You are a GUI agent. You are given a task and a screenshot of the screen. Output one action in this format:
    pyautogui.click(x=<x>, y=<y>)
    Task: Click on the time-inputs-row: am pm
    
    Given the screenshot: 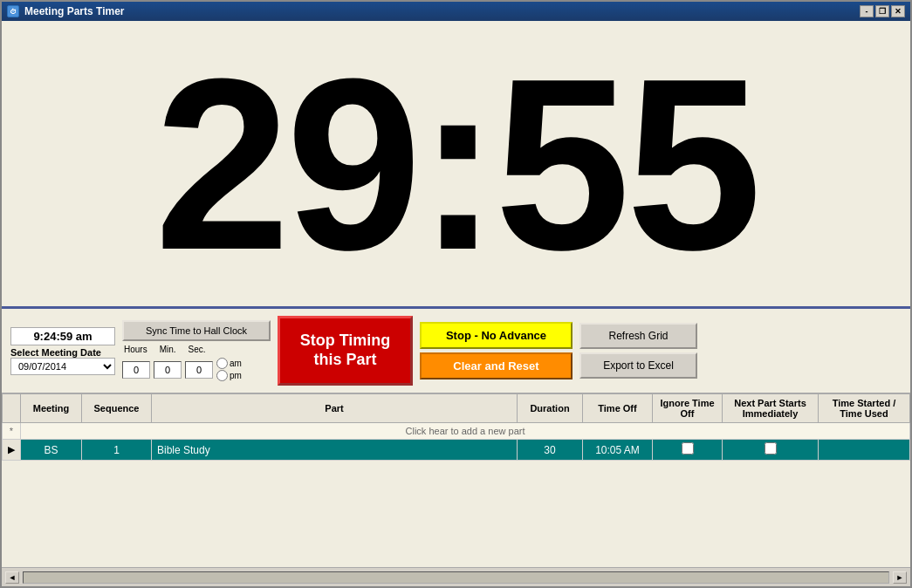 What is the action you would take?
    pyautogui.click(x=196, y=370)
    